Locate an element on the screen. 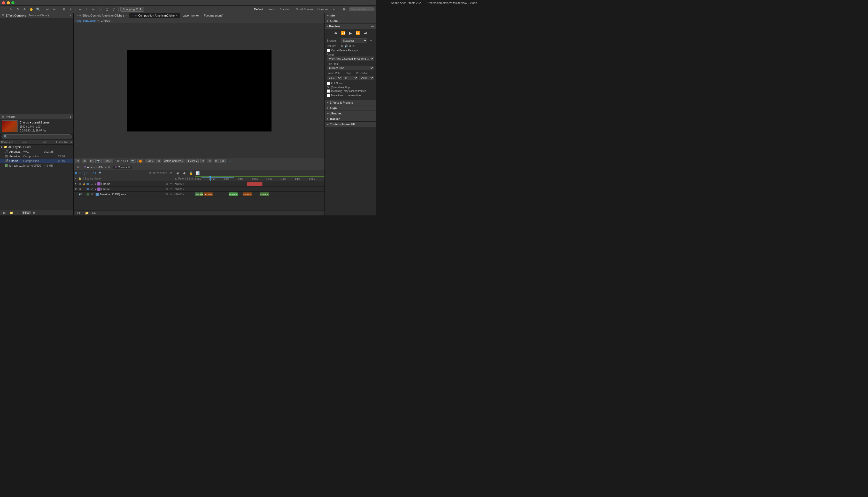  layer-2-solo: ◉ is located at coordinates (80, 189).